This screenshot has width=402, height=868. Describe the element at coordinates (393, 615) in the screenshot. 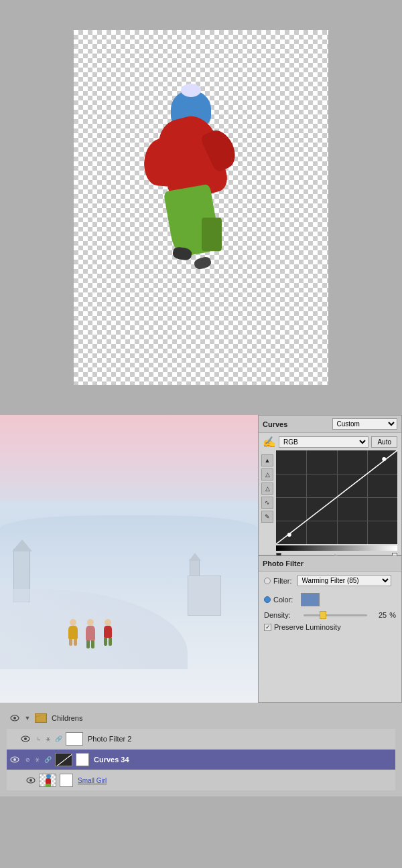

I see `density-unit: %` at that location.